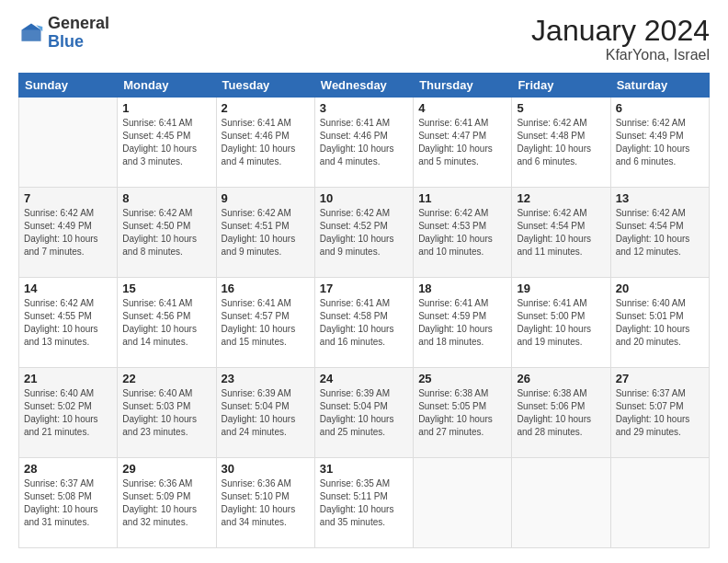  What do you see at coordinates (166, 109) in the screenshot?
I see `day-number: 1` at bounding box center [166, 109].